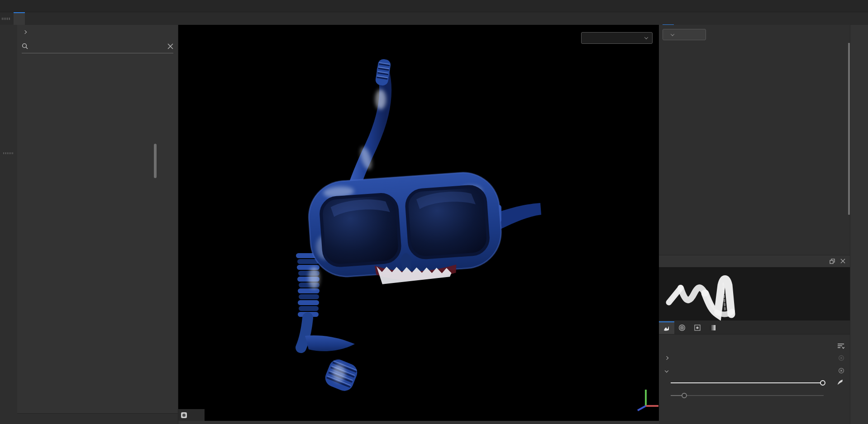 The height and width of the screenshot is (424, 868). Describe the element at coordinates (682, 328) in the screenshot. I see `tab-alpha` at that location.